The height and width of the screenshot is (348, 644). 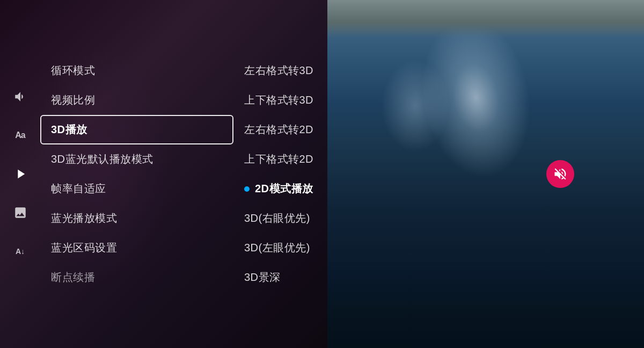 I want to click on play-icon, so click(x=20, y=174).